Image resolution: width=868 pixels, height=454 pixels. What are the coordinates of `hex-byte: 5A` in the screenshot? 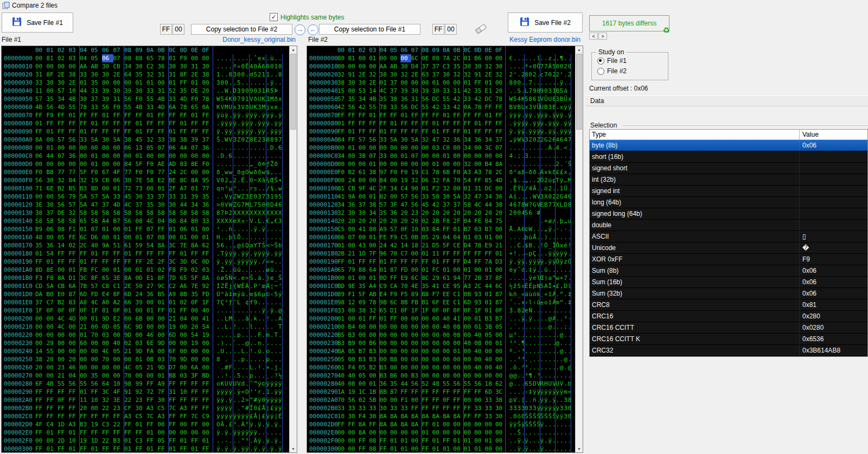 It's located at (395, 140).